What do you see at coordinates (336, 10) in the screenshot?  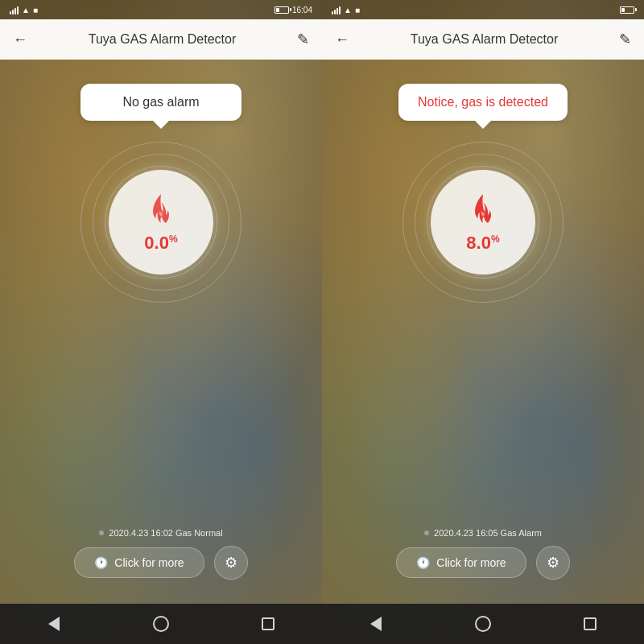 I see `signal-icon-right` at bounding box center [336, 10].